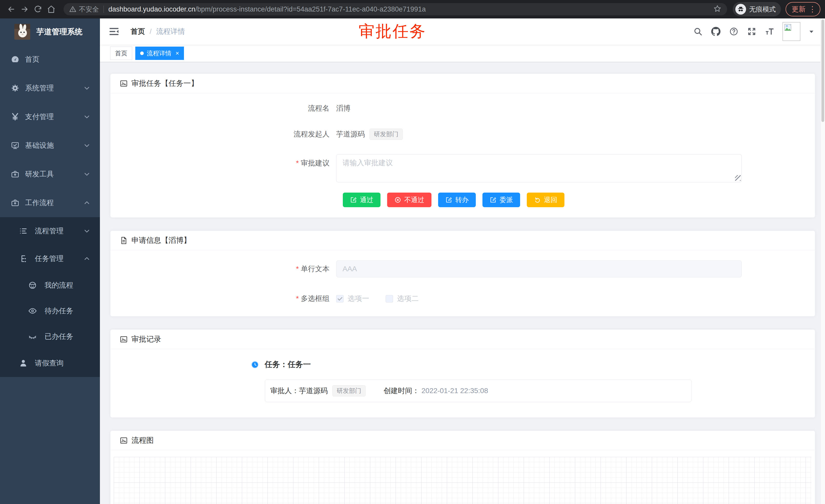  I want to click on sidebar-toggle-icon, so click(114, 31).